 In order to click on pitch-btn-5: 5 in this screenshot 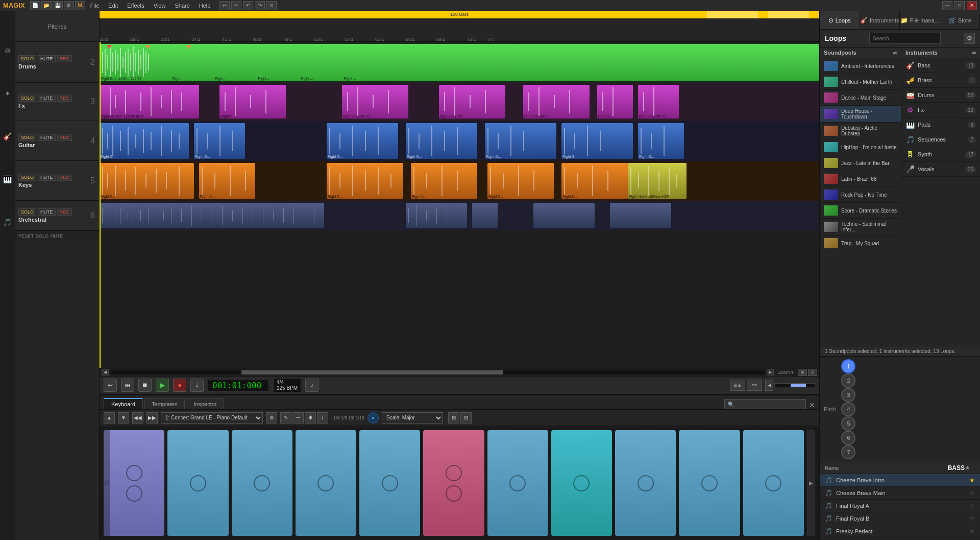, I will do `click(848, 424)`.